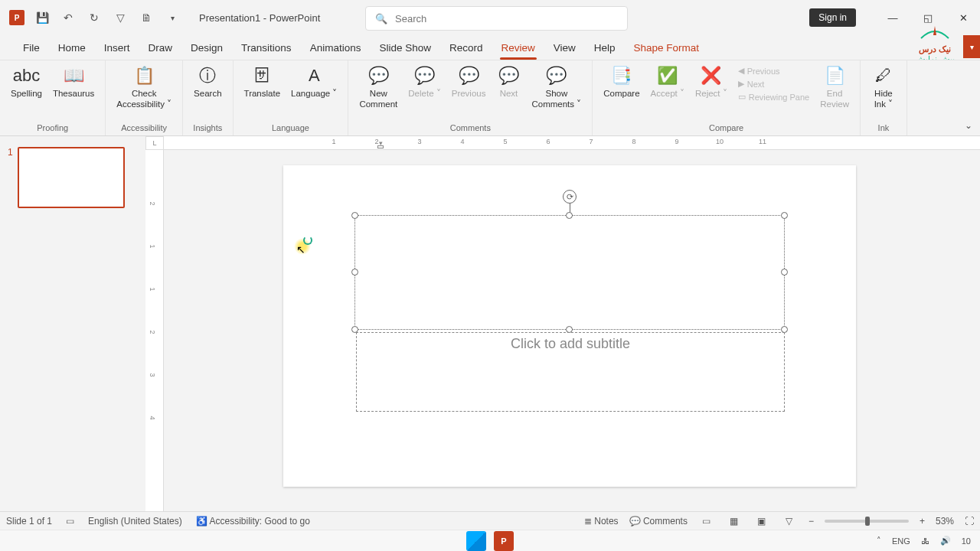 Image resolution: width=980 pixels, height=551 pixels. I want to click on group-label: Language, so click(291, 129).